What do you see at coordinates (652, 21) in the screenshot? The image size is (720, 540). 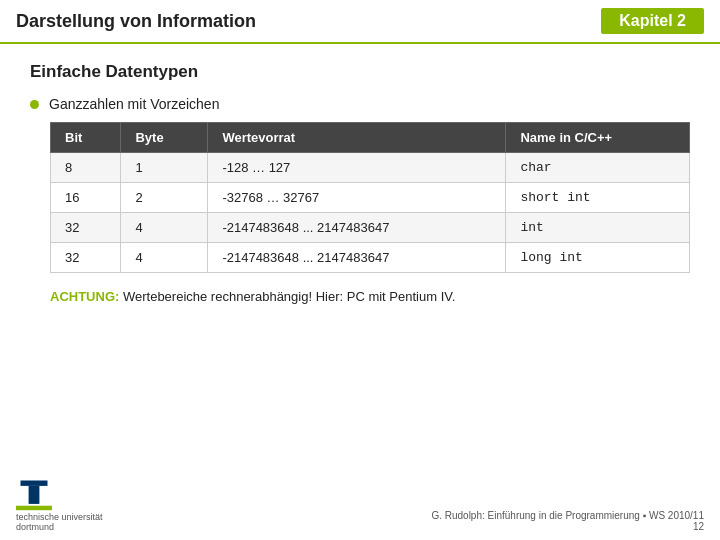 I see `chapter-badge: Kapitel 2` at bounding box center [652, 21].